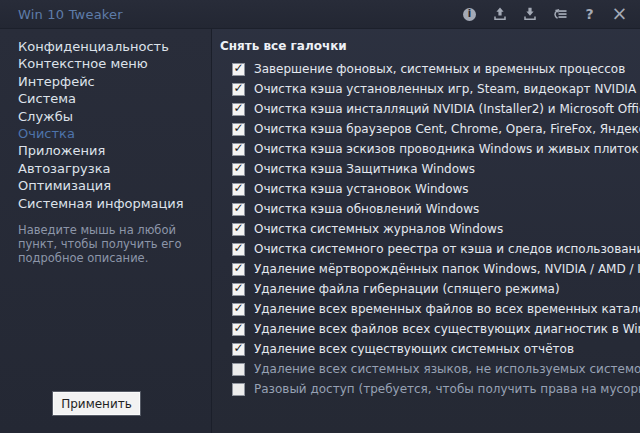 The height and width of the screenshot is (433, 640). I want to click on cleanup-row: Очистка системного реестра от кэша и сле…, so click(426, 249).